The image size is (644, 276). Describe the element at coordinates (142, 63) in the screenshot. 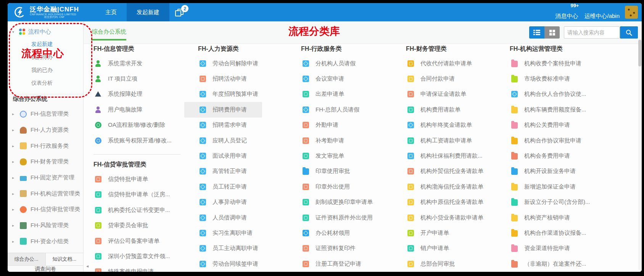

I see `process-item: 系统需求开发` at that location.